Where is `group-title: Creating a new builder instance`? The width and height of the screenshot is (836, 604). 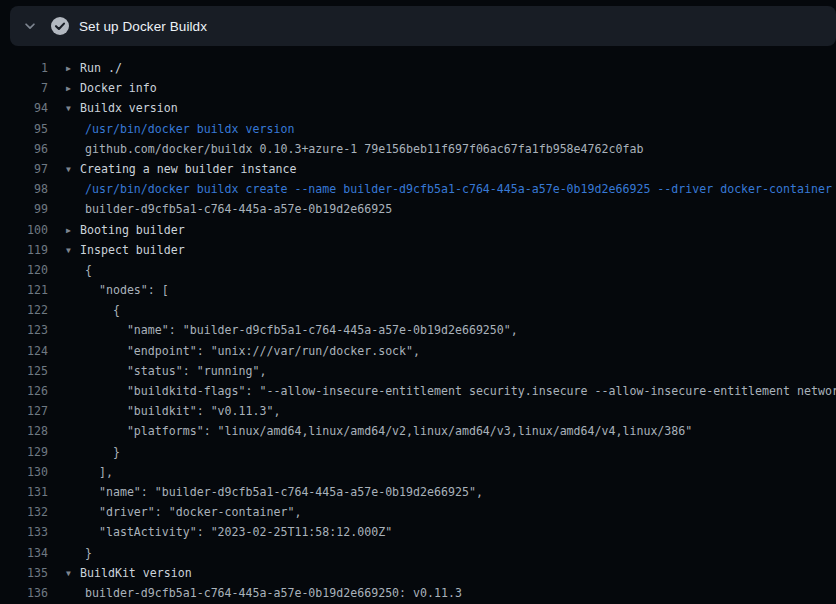
group-title: Creating a new builder instance is located at coordinates (188, 169).